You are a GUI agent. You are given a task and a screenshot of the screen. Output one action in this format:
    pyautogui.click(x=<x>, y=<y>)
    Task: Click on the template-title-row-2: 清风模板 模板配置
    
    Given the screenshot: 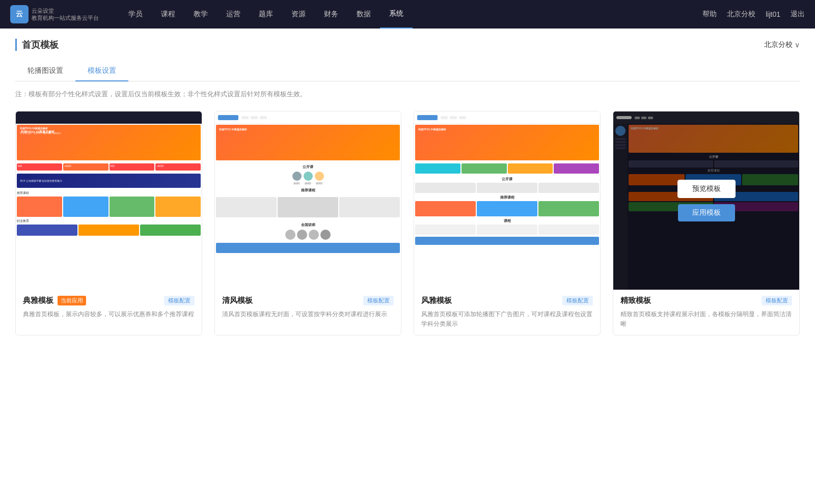 What is the action you would take?
    pyautogui.click(x=308, y=300)
    